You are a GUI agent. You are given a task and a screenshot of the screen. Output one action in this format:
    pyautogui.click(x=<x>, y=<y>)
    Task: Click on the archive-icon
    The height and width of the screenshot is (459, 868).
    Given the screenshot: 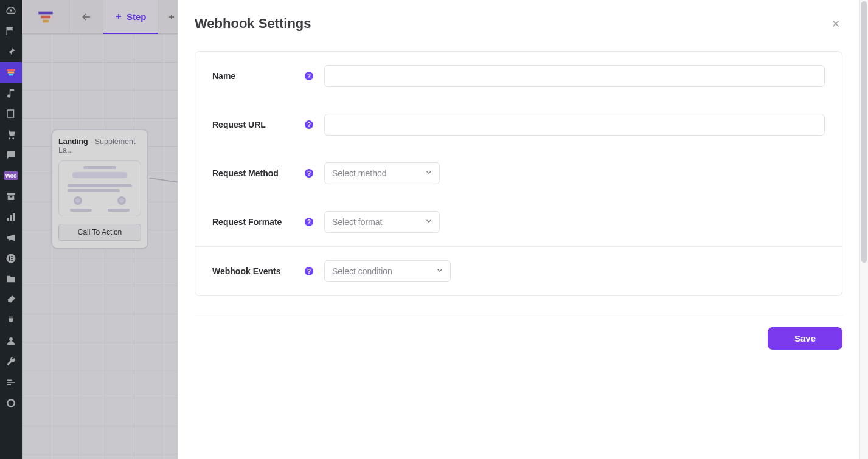 What is the action you would take?
    pyautogui.click(x=11, y=196)
    